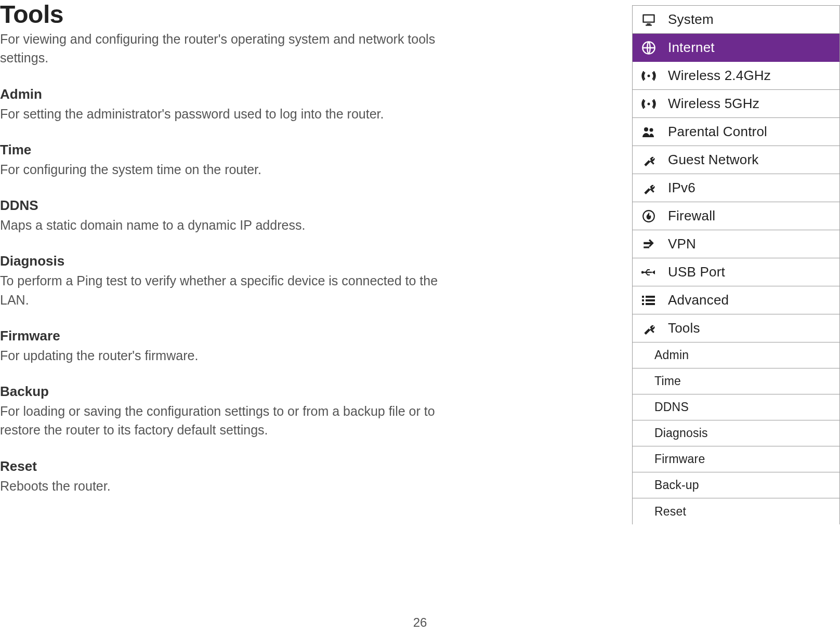  I want to click on section-desc: Reboots the router., so click(226, 486).